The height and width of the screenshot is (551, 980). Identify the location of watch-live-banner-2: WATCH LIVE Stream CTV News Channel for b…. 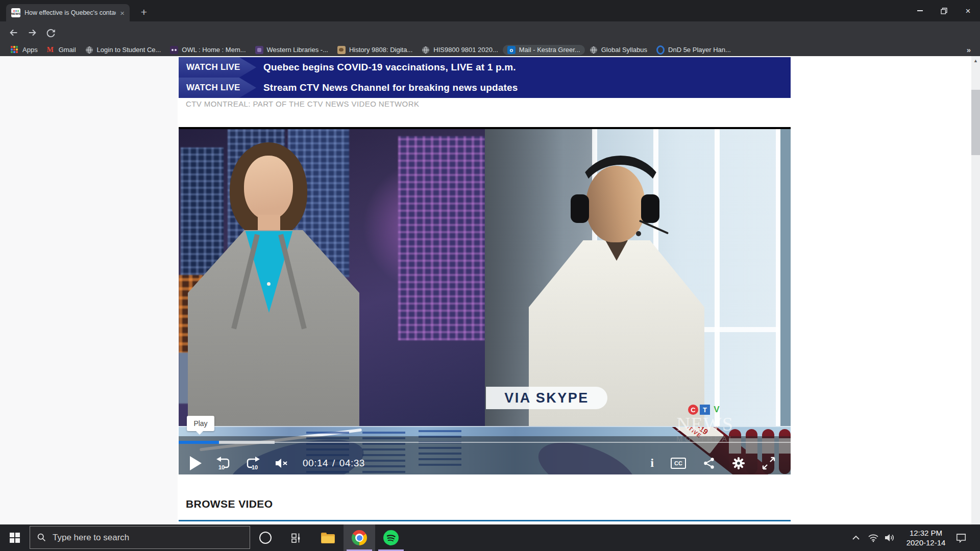
(485, 88).